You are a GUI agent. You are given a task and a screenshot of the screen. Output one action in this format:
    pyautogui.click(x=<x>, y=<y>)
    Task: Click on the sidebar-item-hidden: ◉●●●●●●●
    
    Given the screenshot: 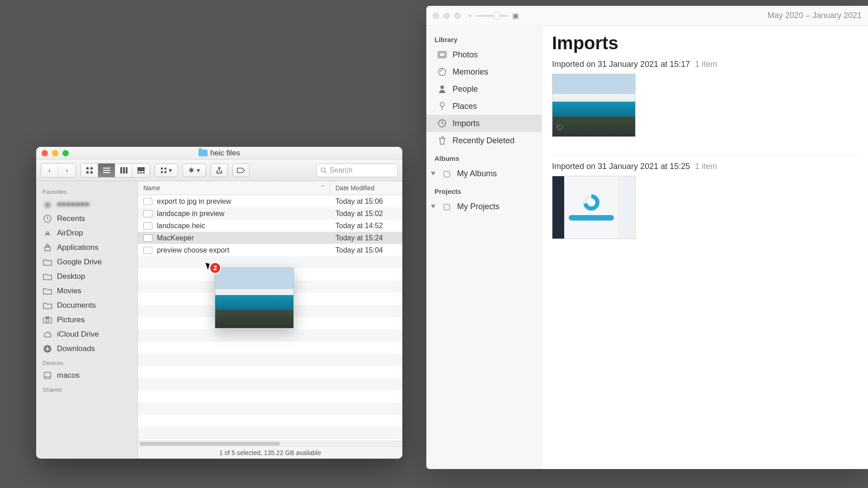 What is the action you would take?
    pyautogui.click(x=87, y=204)
    